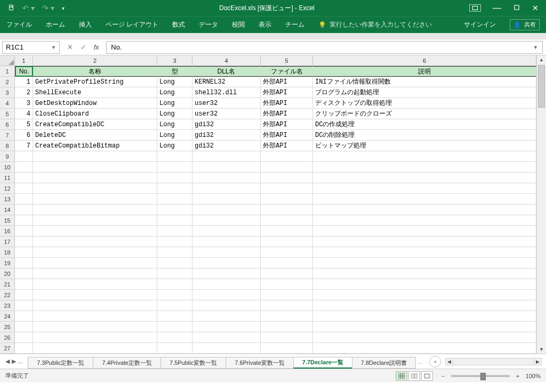  I want to click on row-header: 27, so click(7, 348).